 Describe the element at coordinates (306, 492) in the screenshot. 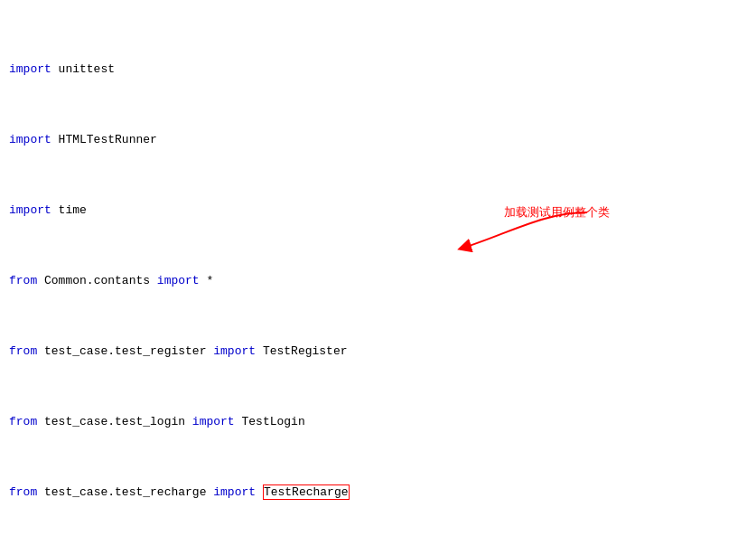

I see `highlighted-class-1: TestRecharge` at that location.